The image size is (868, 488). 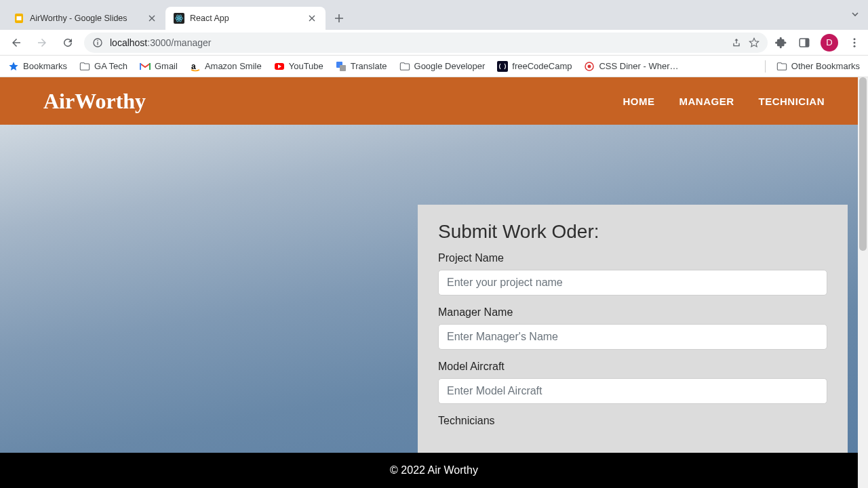 What do you see at coordinates (829, 43) in the screenshot?
I see `profile-avatar: D` at bounding box center [829, 43].